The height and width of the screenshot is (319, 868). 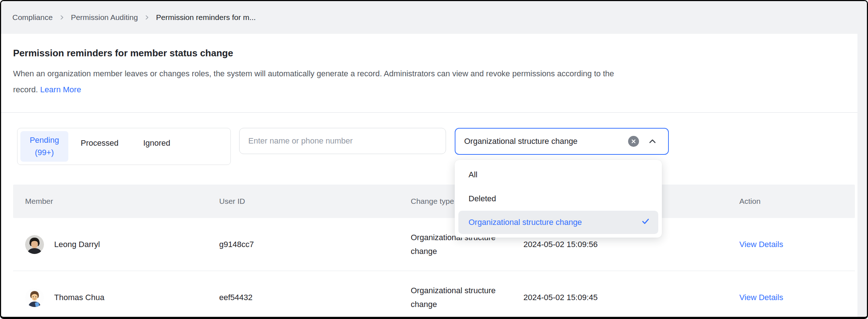 What do you see at coordinates (521, 141) in the screenshot?
I see `select-value: Organizational structure change` at bounding box center [521, 141].